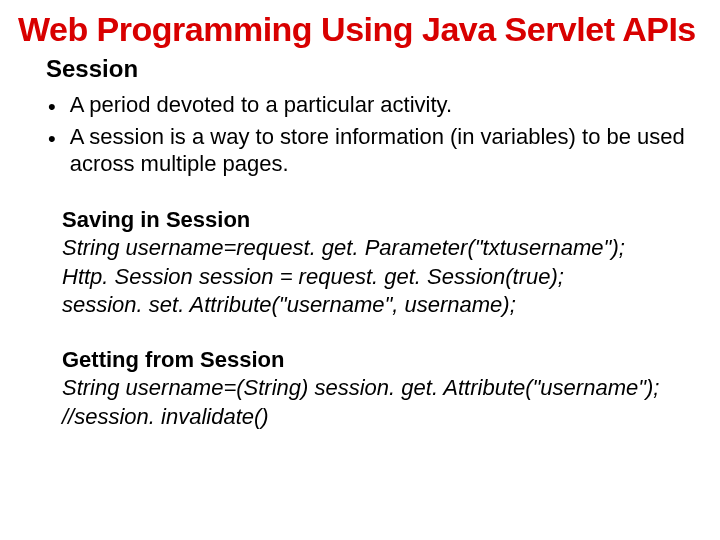 This screenshot has width=720, height=540. What do you see at coordinates (374, 69) in the screenshot?
I see `section-subtitle: Session` at bounding box center [374, 69].